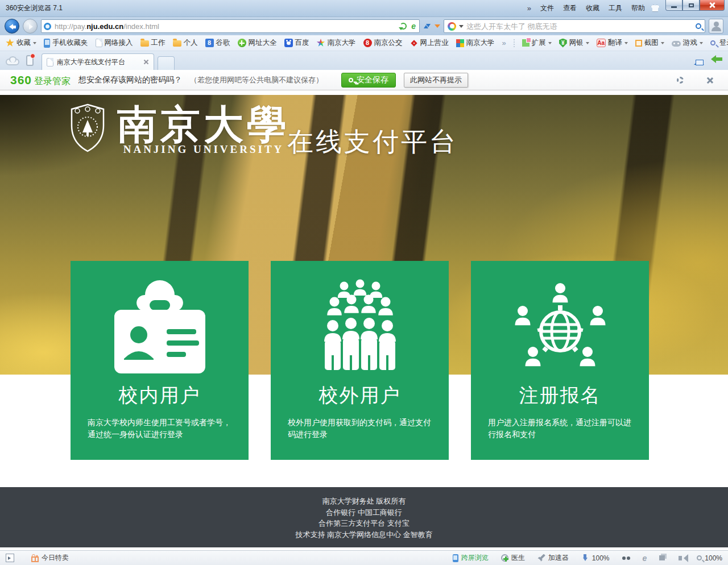  Describe the element at coordinates (364, 501) in the screenshot. I see `footer-line: 南京大学财务处 版权所有` at that location.